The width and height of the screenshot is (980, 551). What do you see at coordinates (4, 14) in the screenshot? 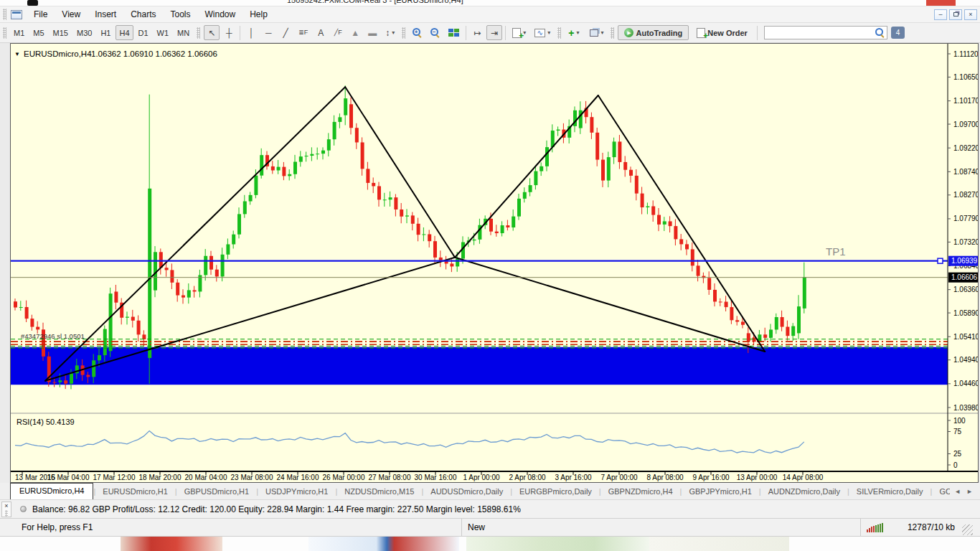
I see `menubar-grip` at bounding box center [4, 14].